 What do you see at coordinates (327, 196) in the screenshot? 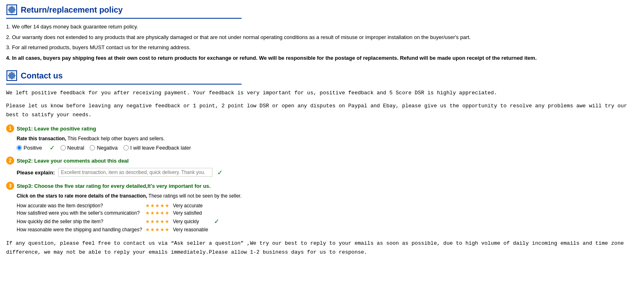
I see `stars-instruction: Click on the stars to rate more details …` at bounding box center [327, 196].